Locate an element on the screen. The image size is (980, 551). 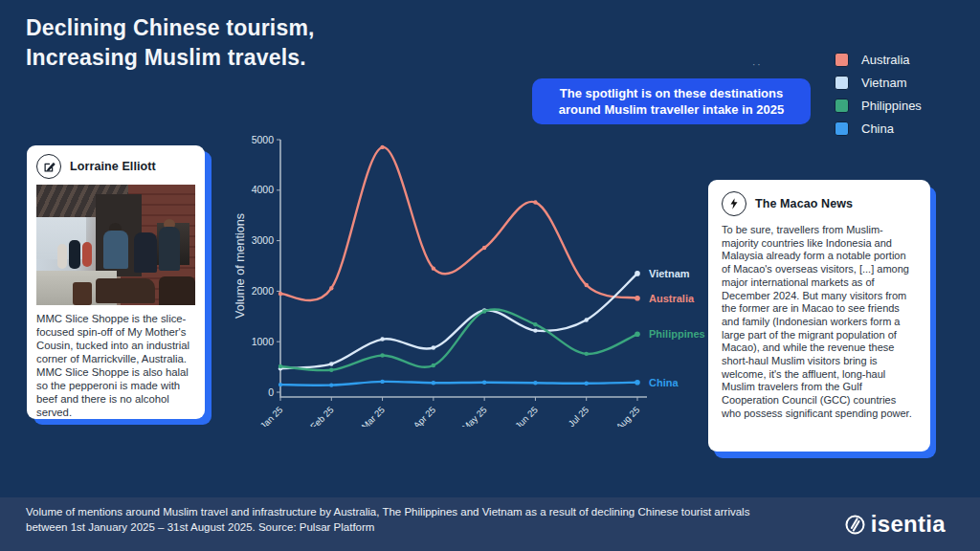
svg-text: Jul 25 is located at coordinates (578, 415).